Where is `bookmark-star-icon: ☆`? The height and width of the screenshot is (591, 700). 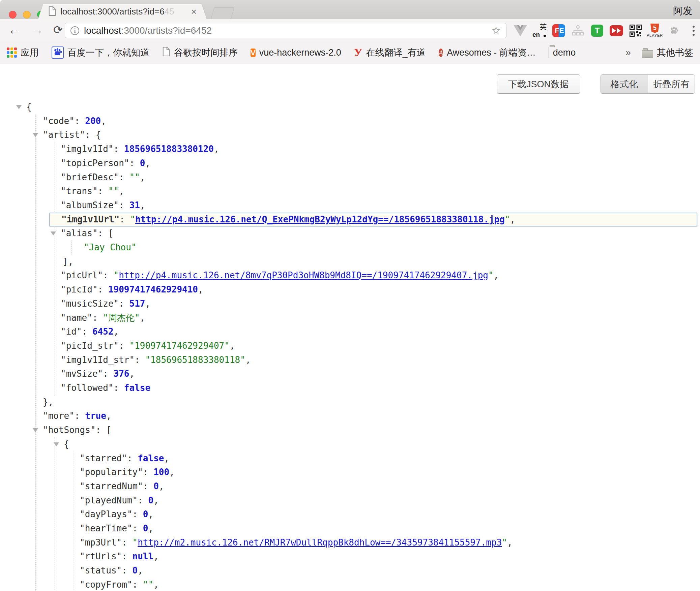
bookmark-star-icon: ☆ is located at coordinates (496, 30).